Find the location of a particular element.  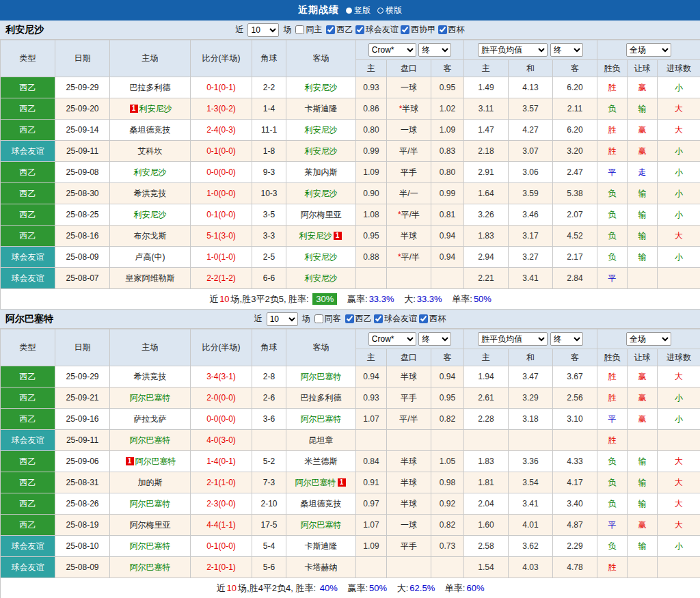

home-team: 卢高(中) is located at coordinates (150, 257).